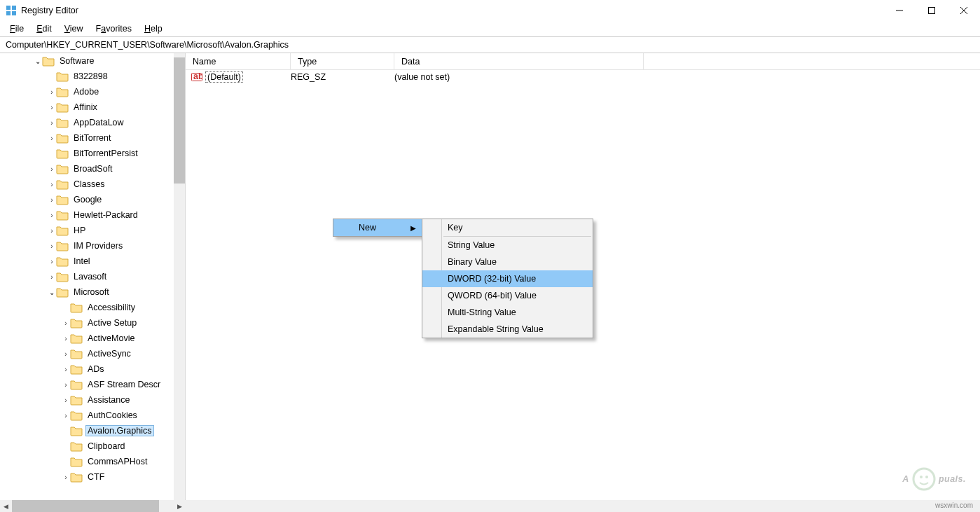 This screenshot has height=512, width=980. I want to click on minimize-button, so click(899, 11).